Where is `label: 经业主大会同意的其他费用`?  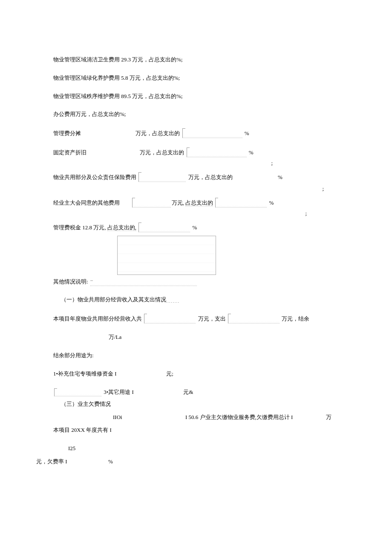
label: 经业主大会同意的其他费用 is located at coordinates (86, 203).